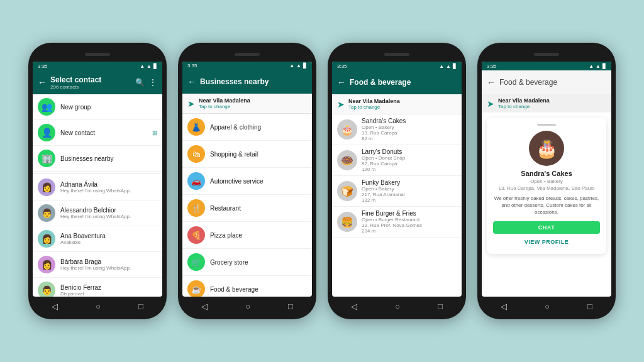  Describe the element at coordinates (109, 239) in the screenshot. I see `contact-text-ana: Ana Boaventura Available` at that location.